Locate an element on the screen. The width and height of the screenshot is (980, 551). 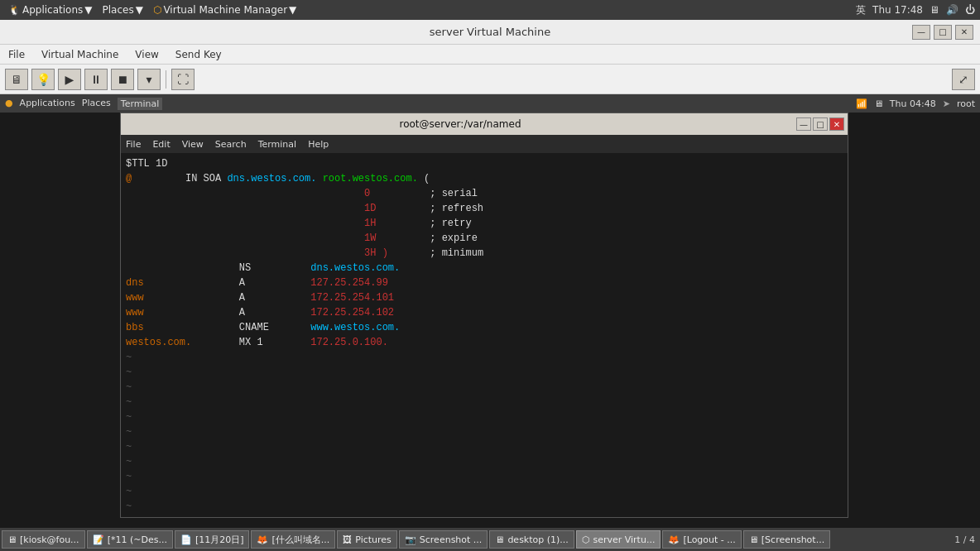
toolbar-separator is located at coordinates (166, 79).